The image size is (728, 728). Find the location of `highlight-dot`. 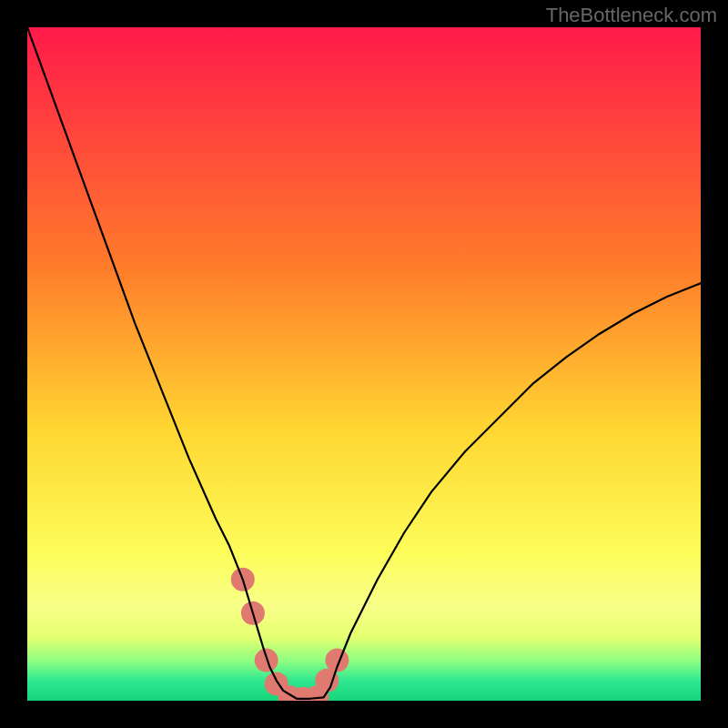

highlight-dot is located at coordinates (267, 661).